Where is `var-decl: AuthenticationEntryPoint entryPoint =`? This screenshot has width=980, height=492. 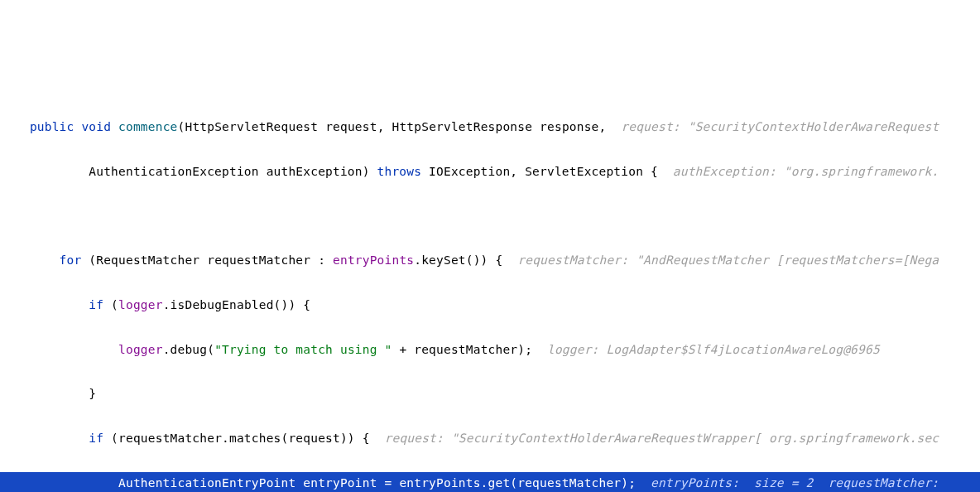 var-decl: AuthenticationEntryPoint entryPoint = is located at coordinates (258, 483).